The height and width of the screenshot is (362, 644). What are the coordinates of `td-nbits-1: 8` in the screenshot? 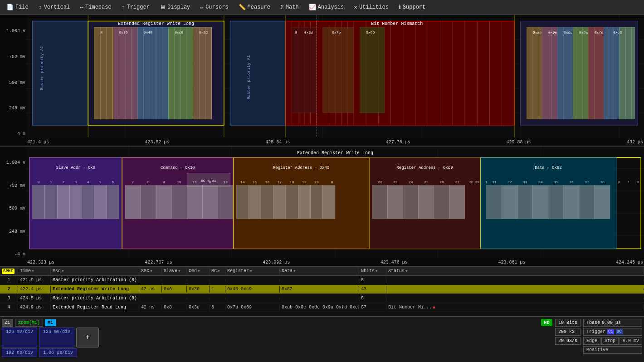 It's located at (373, 280).